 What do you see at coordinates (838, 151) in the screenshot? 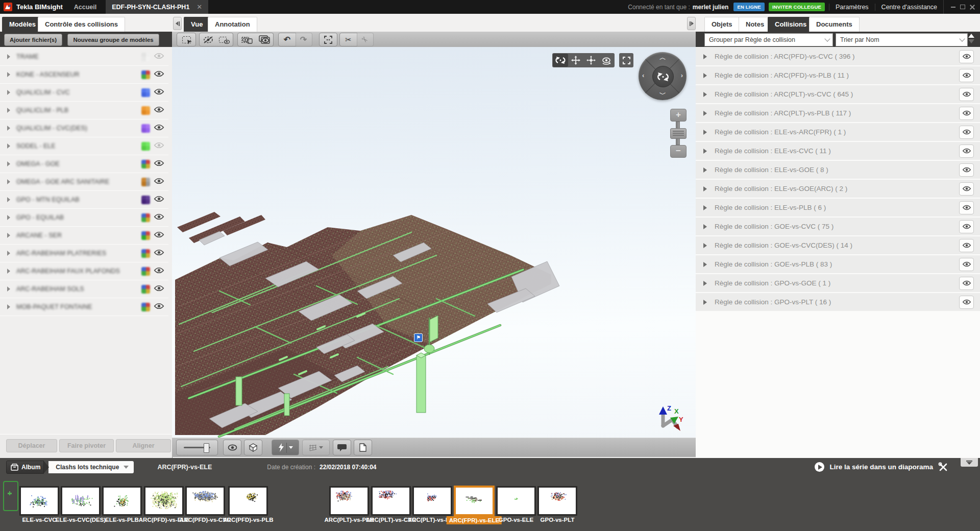
I see `collision-rule-row: Règle de collision : ELE-vs-CVC ( 11 )` at bounding box center [838, 151].